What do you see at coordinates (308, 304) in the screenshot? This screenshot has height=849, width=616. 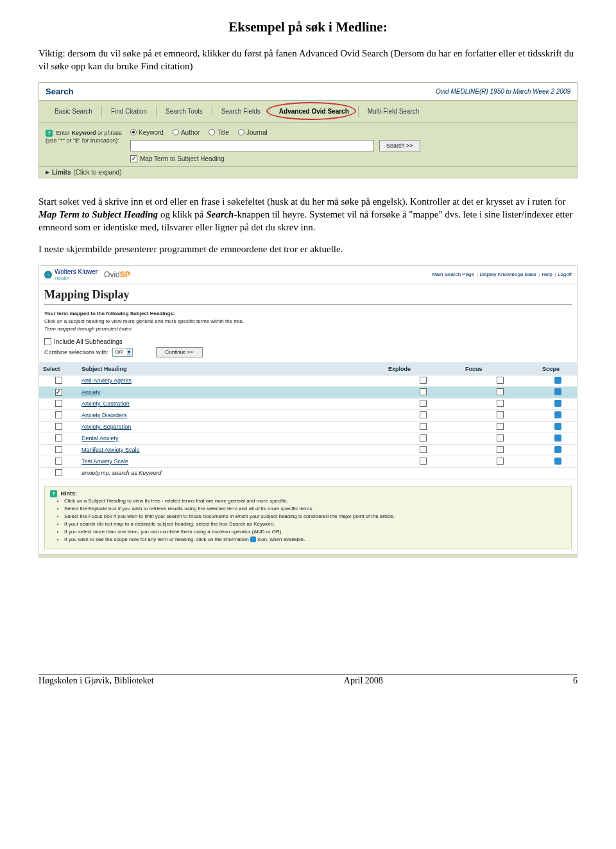 I see `divider` at bounding box center [308, 304].